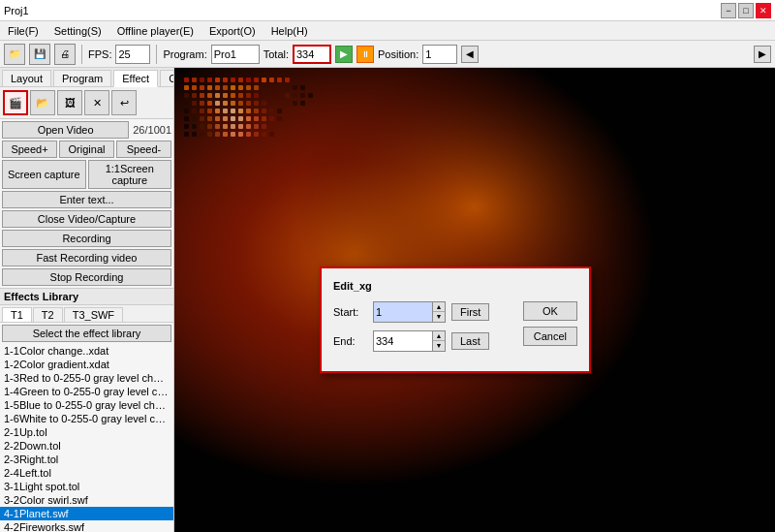  What do you see at coordinates (78, 31) in the screenshot?
I see `menu-setting: Setting(S)` at bounding box center [78, 31].